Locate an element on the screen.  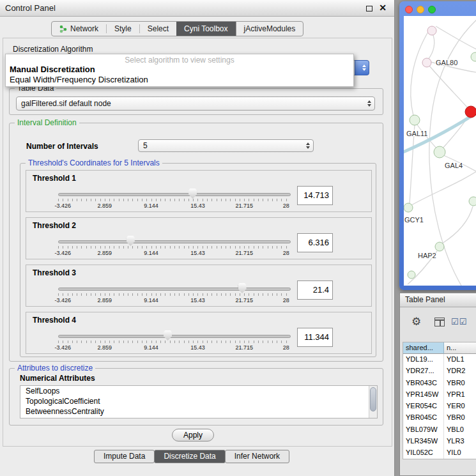
list-scrollbar is located at coordinates (373, 402).